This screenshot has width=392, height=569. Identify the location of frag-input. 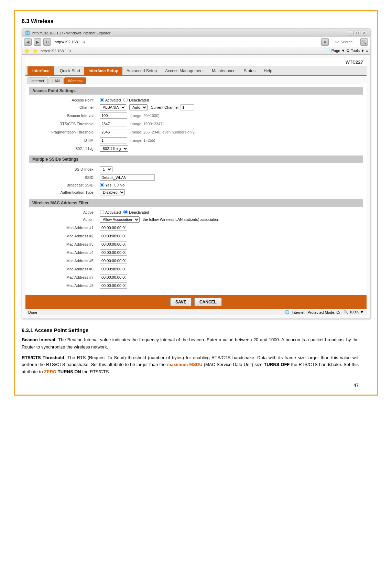
(113, 132).